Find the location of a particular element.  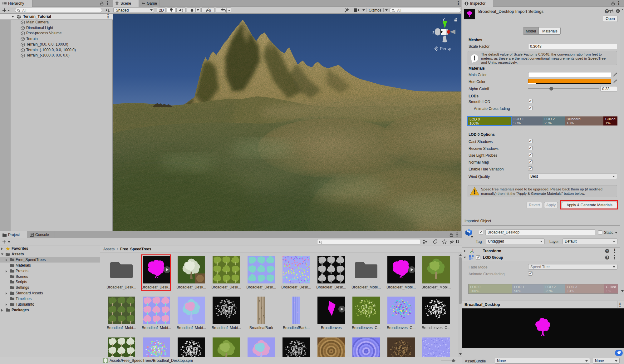

svg-text: z is located at coordinates (433, 32).